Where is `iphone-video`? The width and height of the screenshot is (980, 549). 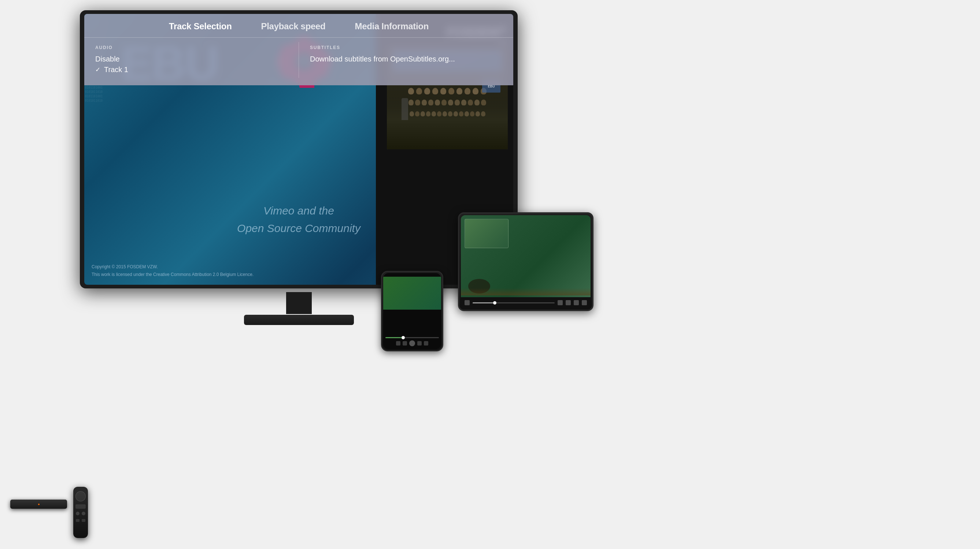 iphone-video is located at coordinates (412, 293).